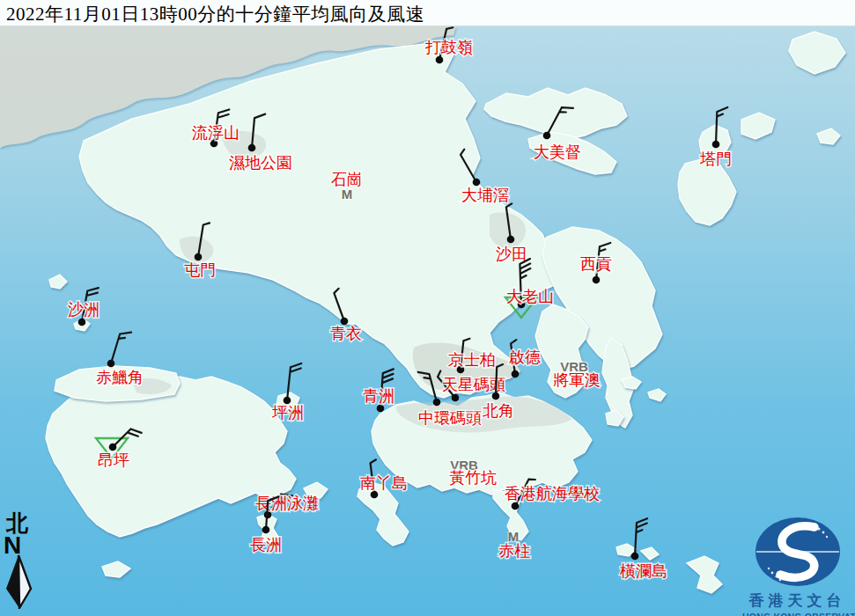 This screenshot has width=855, height=616. Describe the element at coordinates (715, 159) in the screenshot. I see `station-label: 塔門` at that location.